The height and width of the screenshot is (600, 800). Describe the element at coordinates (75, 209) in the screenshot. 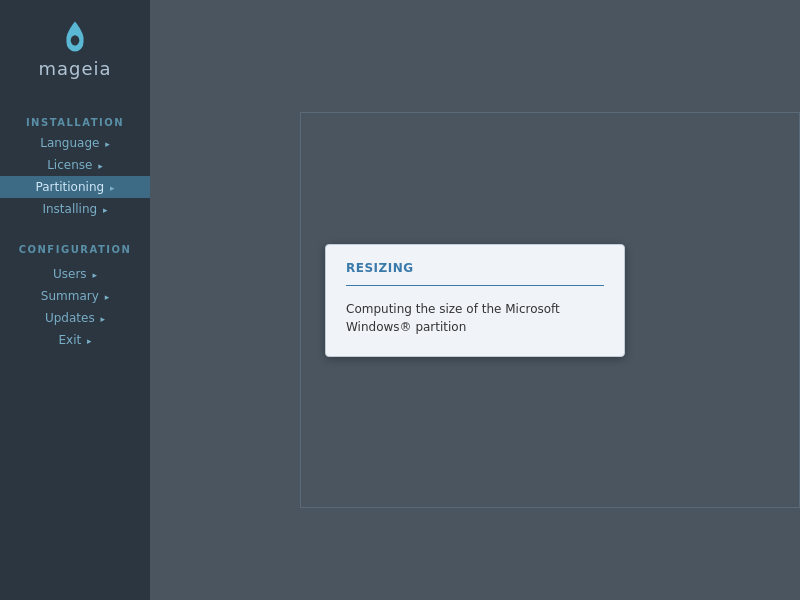

I see `sidebar-item-installing: Installing ▸` at that location.